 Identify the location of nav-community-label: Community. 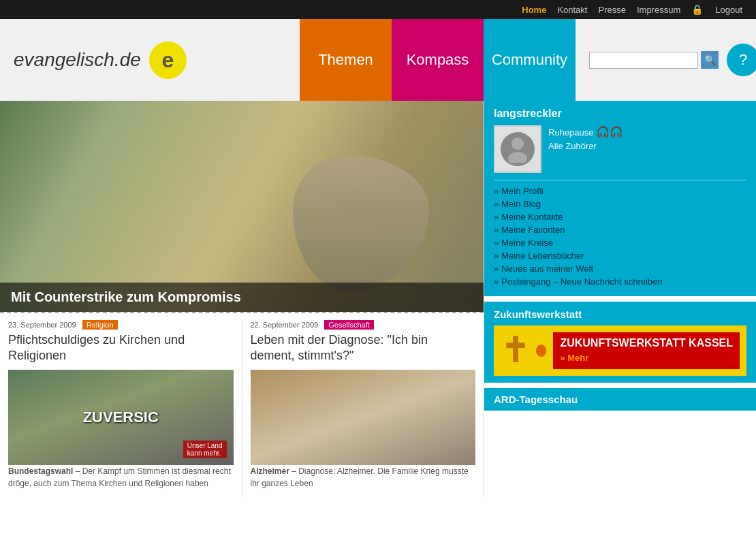
(530, 60).